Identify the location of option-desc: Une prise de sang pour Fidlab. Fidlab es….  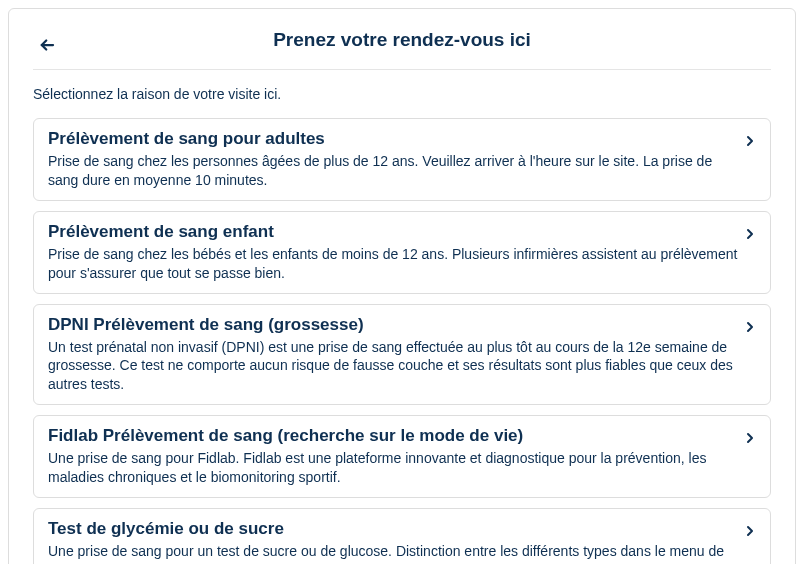
(402, 468).